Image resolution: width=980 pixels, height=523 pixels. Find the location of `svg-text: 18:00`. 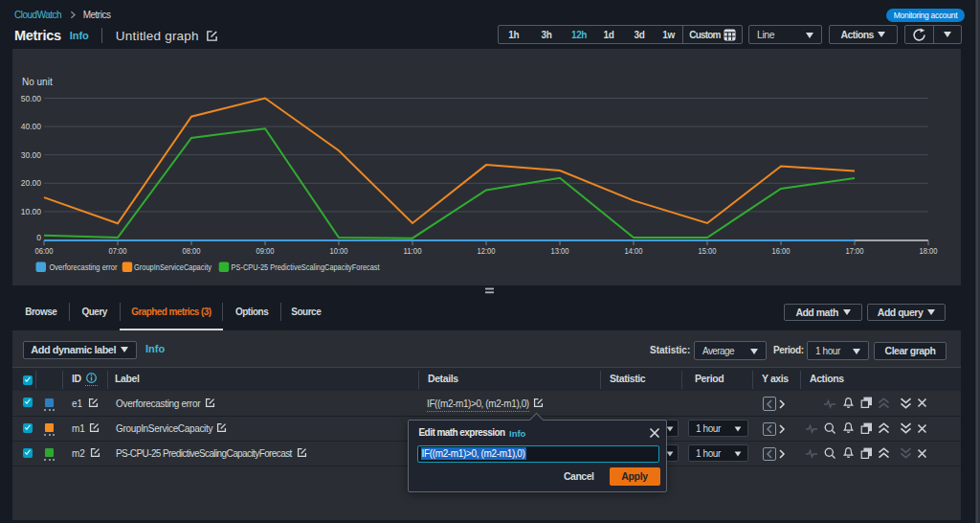

svg-text: 18:00 is located at coordinates (928, 251).